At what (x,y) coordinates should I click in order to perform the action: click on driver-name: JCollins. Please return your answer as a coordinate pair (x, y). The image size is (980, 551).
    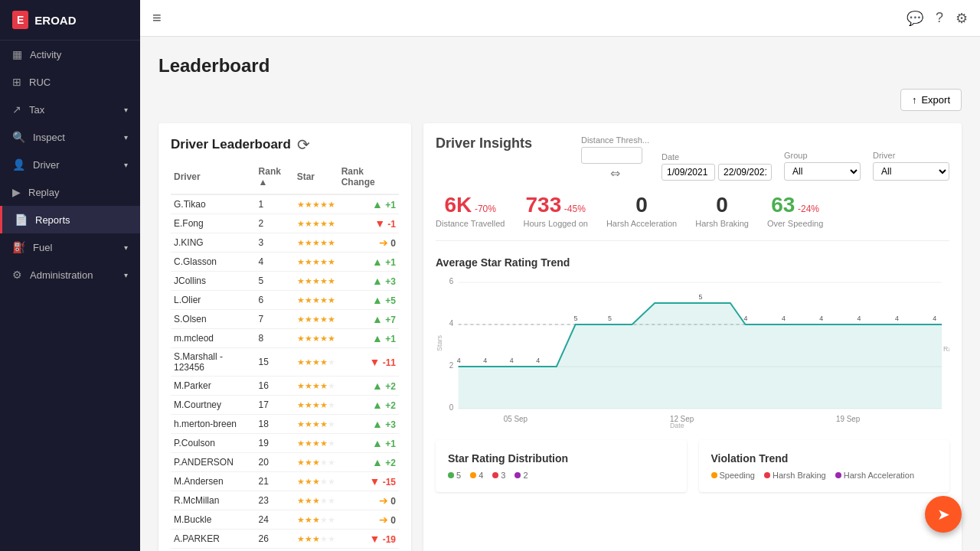
    Looking at the image, I should click on (213, 282).